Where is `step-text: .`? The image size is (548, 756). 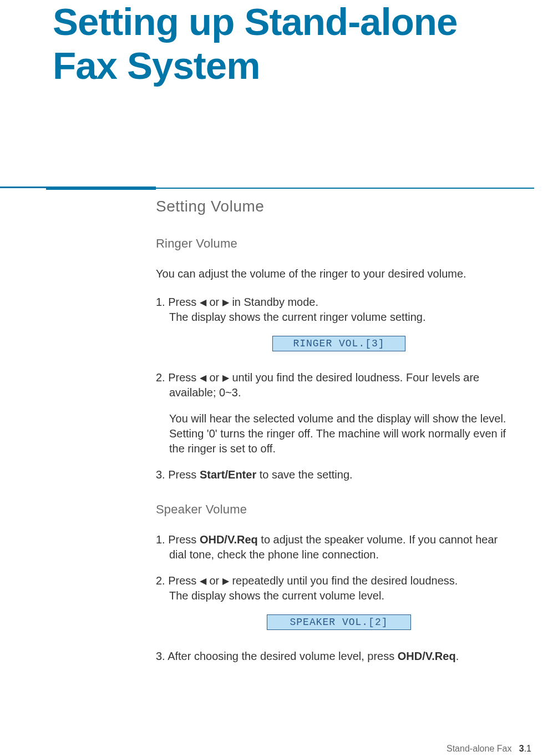
step-text: . is located at coordinates (458, 656).